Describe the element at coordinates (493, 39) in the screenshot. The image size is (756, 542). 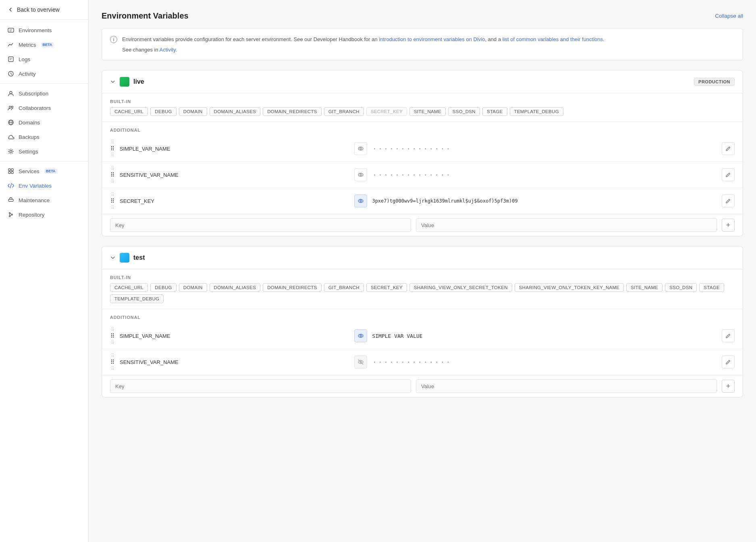
I see `info-text-middle: , and a` at that location.